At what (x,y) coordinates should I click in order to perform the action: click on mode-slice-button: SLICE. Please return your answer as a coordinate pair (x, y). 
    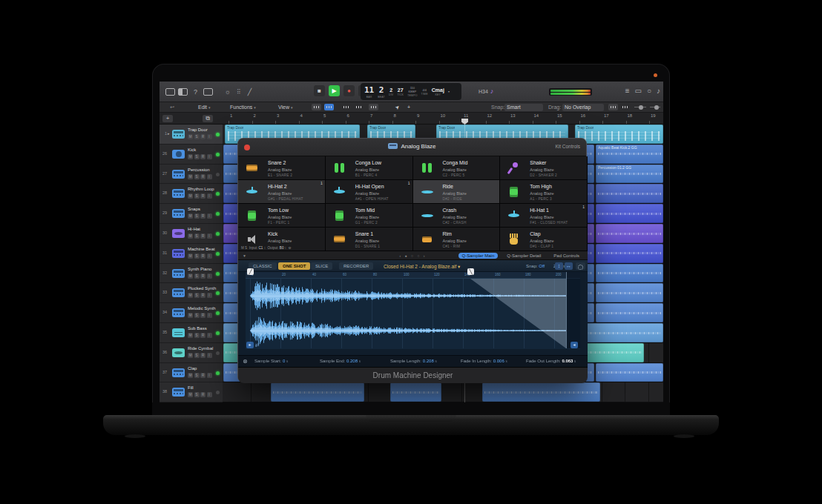
    Looking at the image, I should click on (322, 266).